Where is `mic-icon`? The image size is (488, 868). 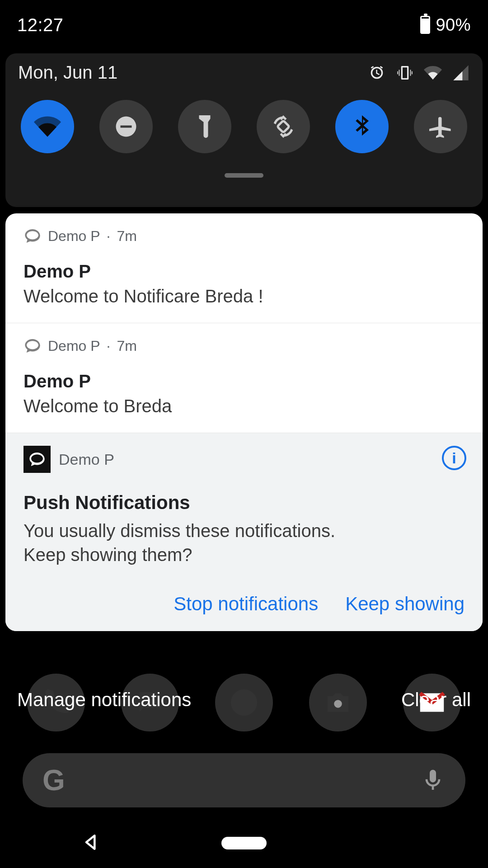 mic-icon is located at coordinates (433, 780).